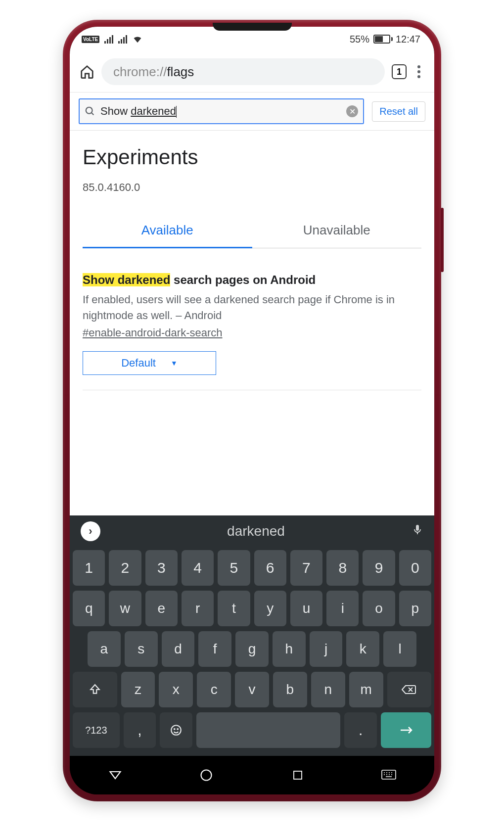  Describe the element at coordinates (363, 649) in the screenshot. I see `key-k: k` at that location.